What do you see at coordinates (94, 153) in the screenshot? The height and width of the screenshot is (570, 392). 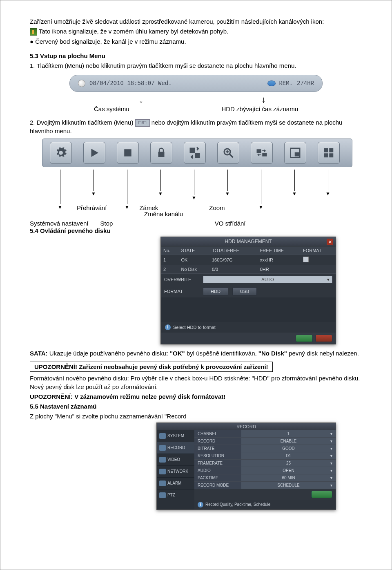 I see `play-button` at bounding box center [94, 153].